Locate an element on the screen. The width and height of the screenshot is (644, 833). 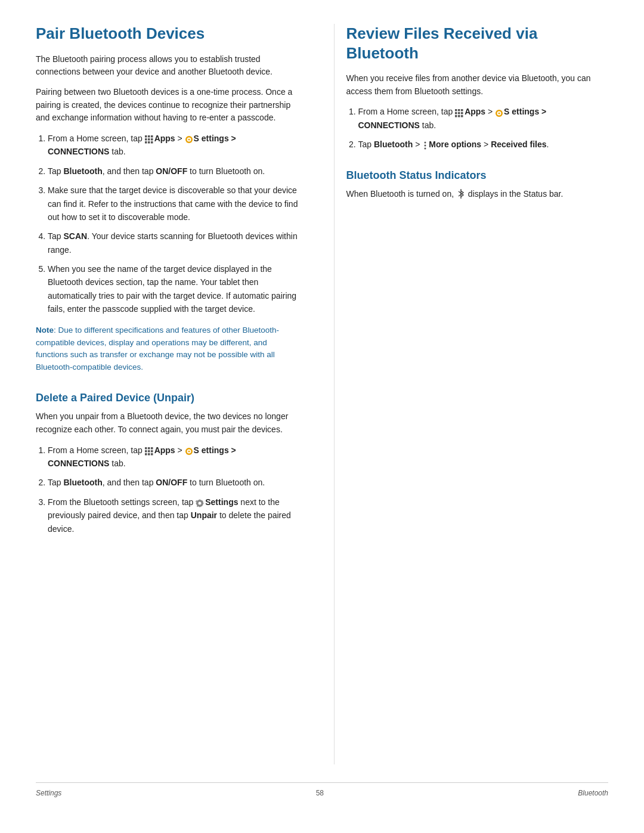
review-step-1: From a Home screen, tap is located at coordinates (484, 118).